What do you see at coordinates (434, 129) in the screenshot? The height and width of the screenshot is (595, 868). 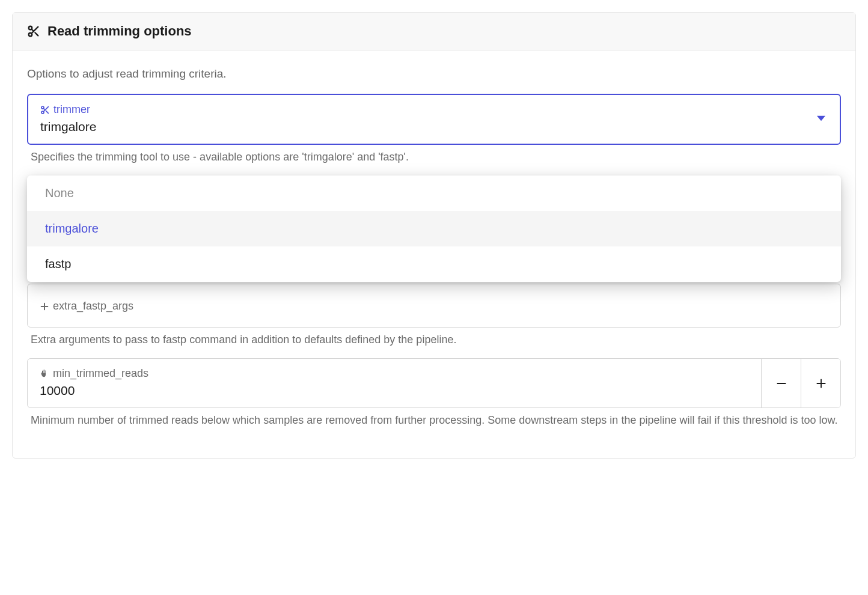 I see `trimmer-field-group: trimmer trimgalore Specifies the trimmin…` at bounding box center [434, 129].